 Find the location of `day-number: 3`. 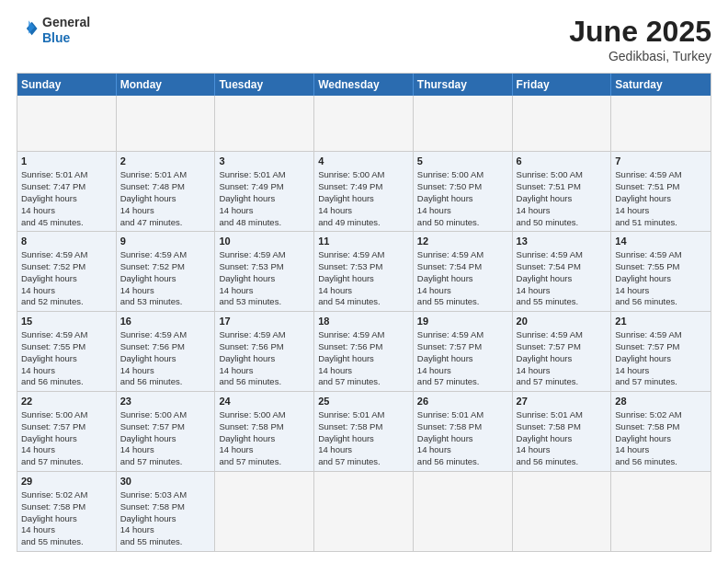

day-number: 3 is located at coordinates (265, 162).